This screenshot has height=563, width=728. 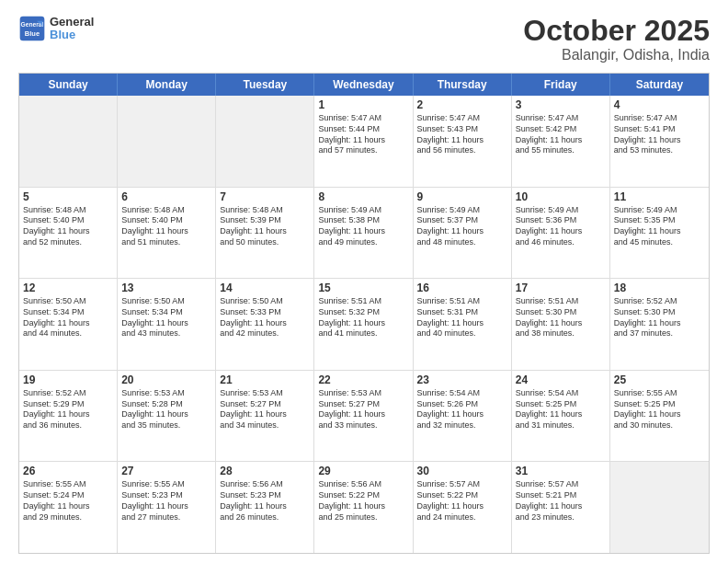 I want to click on cell-text: Sunrise: 5:55 AM Sunset: 5:23 PM Dayligh…, so click(x=166, y=500).